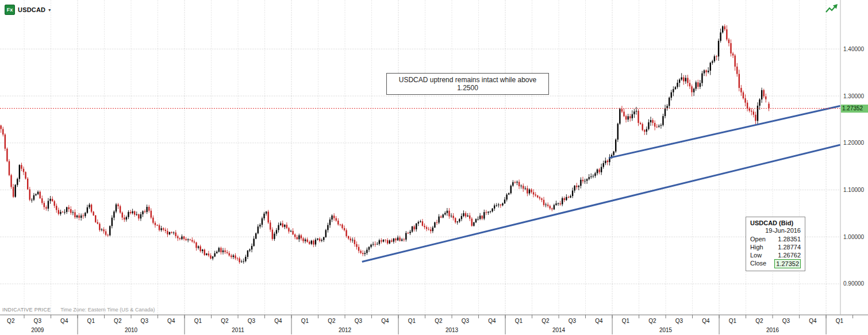 This screenshot has width=868, height=335. I want to click on y-axis-label: 1.40000, so click(854, 49).